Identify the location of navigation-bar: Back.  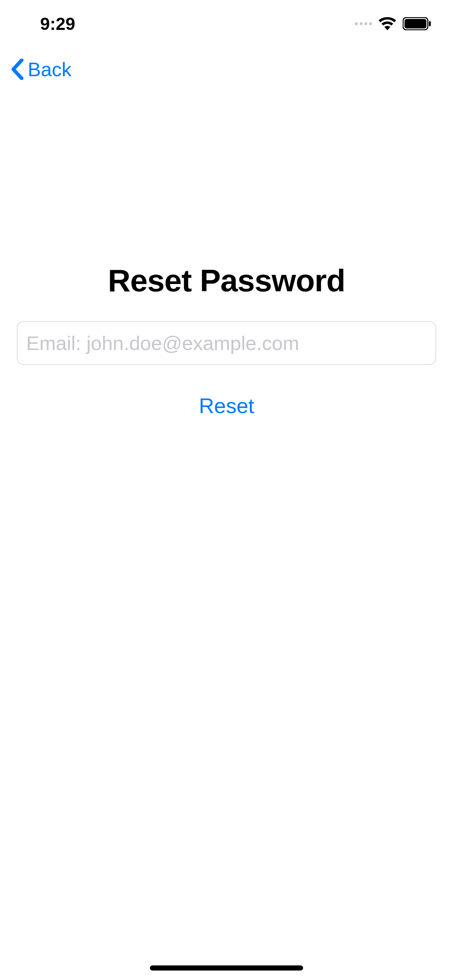
(226, 69).